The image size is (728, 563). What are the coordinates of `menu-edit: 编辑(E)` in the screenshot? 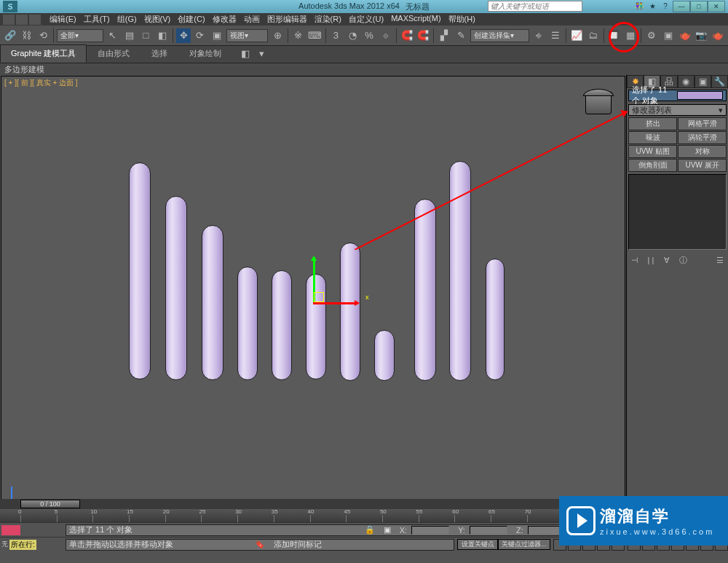 It's located at (63, 19).